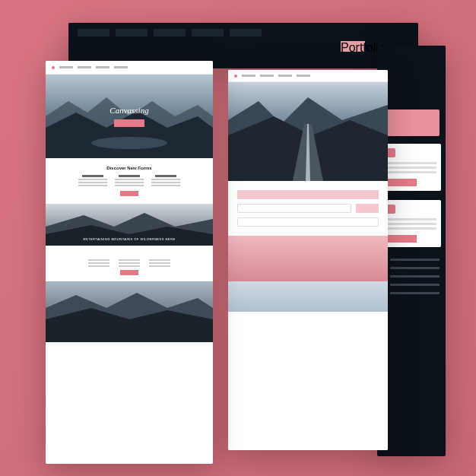  What do you see at coordinates (129, 263) in the screenshot?
I see `secondary-columns` at bounding box center [129, 263].